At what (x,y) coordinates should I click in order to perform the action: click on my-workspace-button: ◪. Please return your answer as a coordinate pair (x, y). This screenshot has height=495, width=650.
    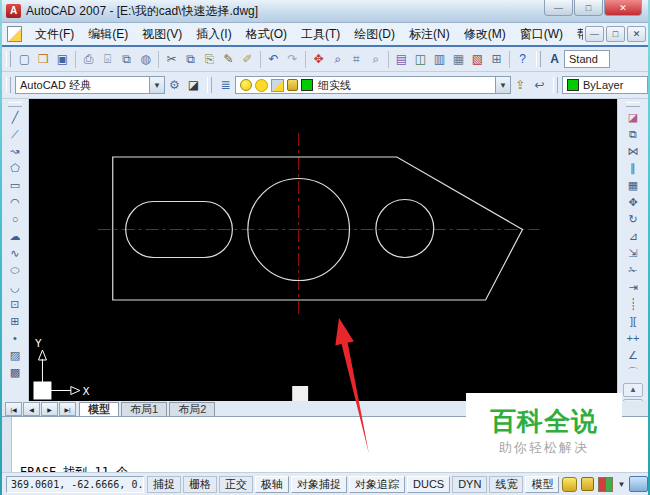
    Looking at the image, I should click on (194, 86).